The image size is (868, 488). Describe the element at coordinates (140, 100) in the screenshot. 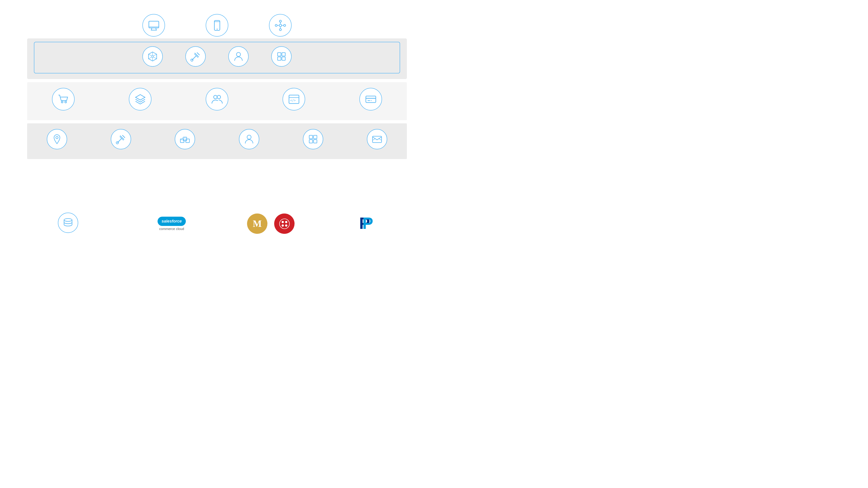

I see `product-availability-node` at that location.